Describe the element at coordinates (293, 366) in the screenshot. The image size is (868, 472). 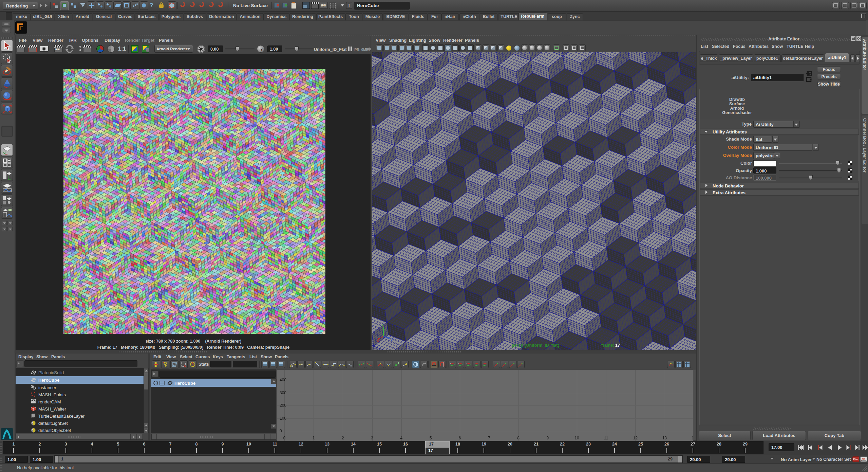
I see `svg-text: A` at that location.